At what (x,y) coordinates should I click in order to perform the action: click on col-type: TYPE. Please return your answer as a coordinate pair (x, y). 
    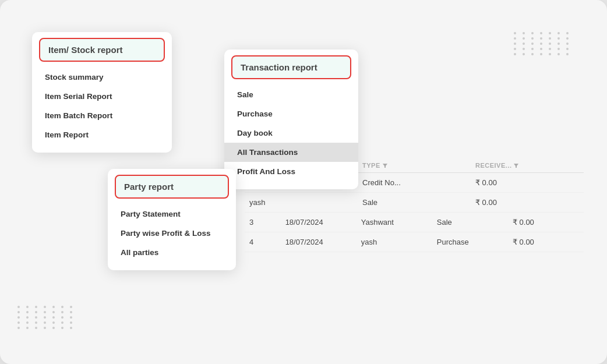
    Looking at the image, I should click on (414, 165).